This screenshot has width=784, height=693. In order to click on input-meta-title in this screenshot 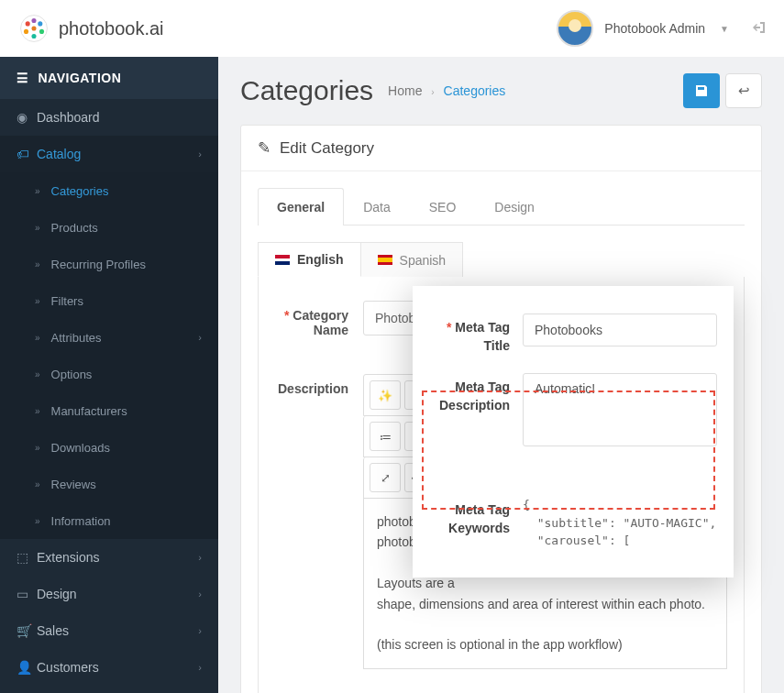, I will do `click(620, 330)`.